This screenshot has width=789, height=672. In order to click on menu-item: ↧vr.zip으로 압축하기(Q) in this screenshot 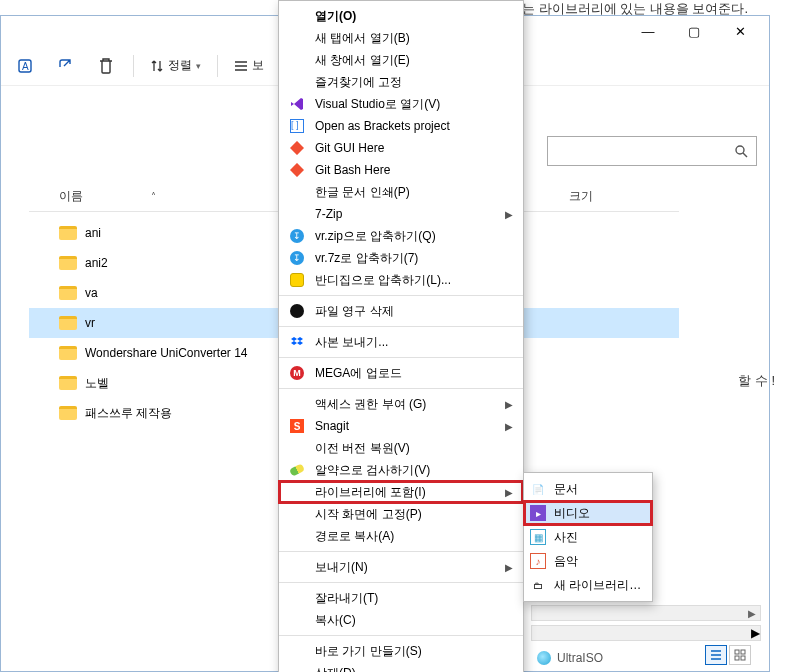, I will do `click(401, 236)`.